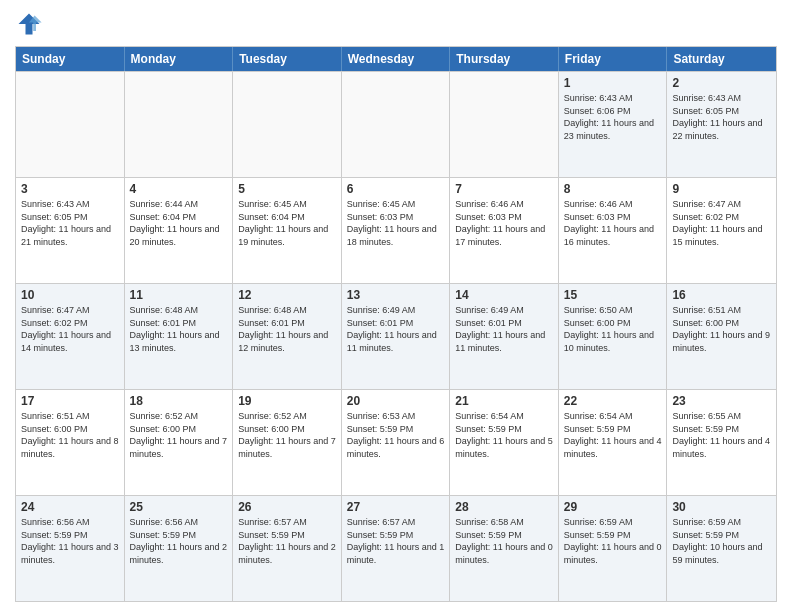 The image size is (792, 612). What do you see at coordinates (722, 548) in the screenshot?
I see `day-cell-30: 30Sunrise: 6:59 AM Sunset: 5:59 PM Dayli…` at bounding box center [722, 548].